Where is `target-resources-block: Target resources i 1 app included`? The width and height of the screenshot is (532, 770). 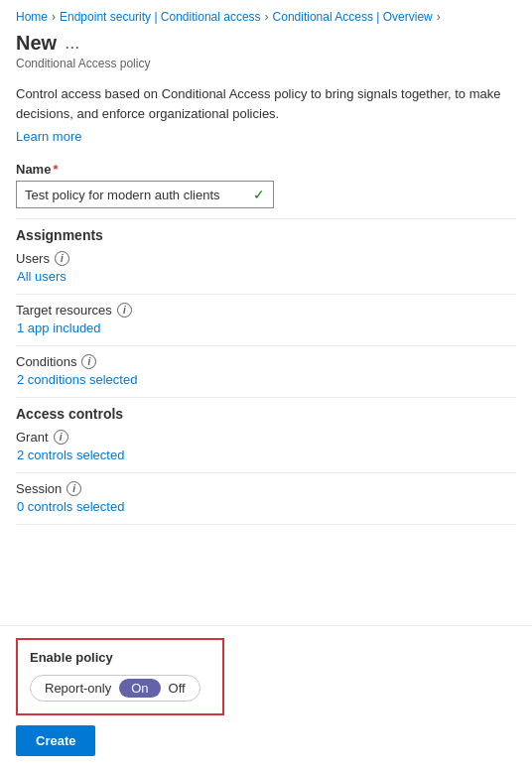
target-resources-block: Target resources i 1 app included is located at coordinates (266, 320).